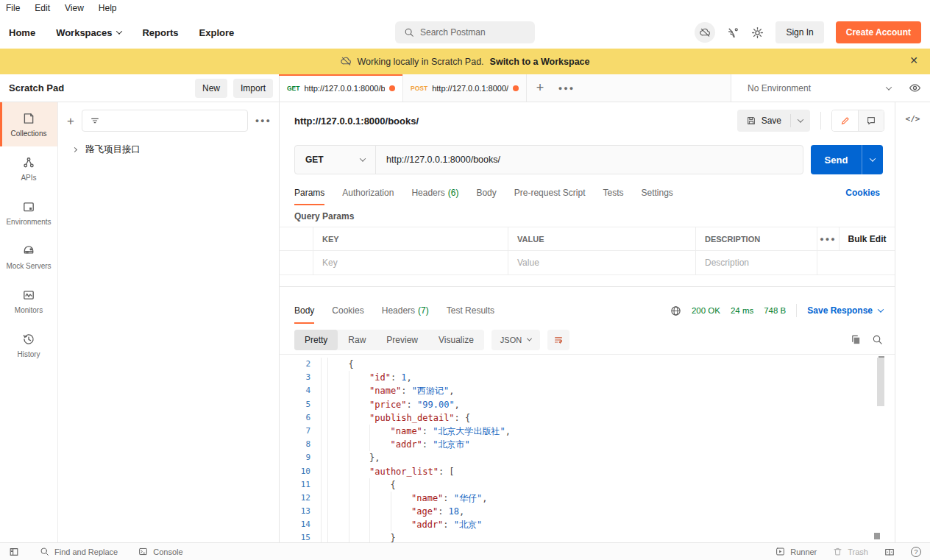 The height and width of the screenshot is (560, 930). What do you see at coordinates (74, 8) in the screenshot?
I see `menu-view: View` at bounding box center [74, 8].